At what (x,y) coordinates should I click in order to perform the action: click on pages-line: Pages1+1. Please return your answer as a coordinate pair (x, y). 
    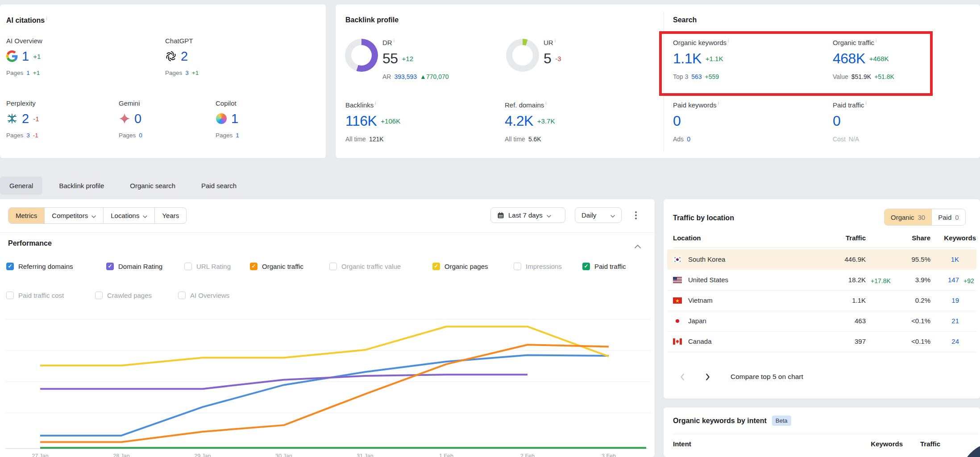
    Looking at the image, I should click on (24, 73).